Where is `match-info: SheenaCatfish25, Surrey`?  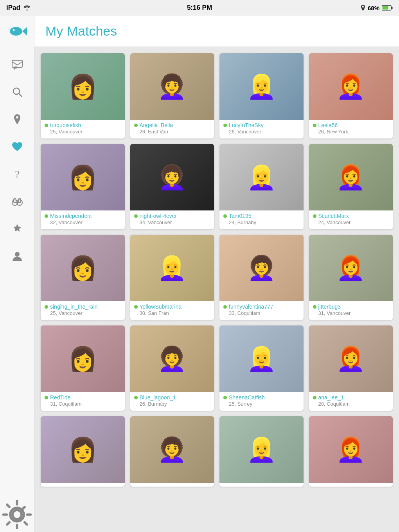
match-info: SheenaCatfish25, Surrey is located at coordinates (261, 399).